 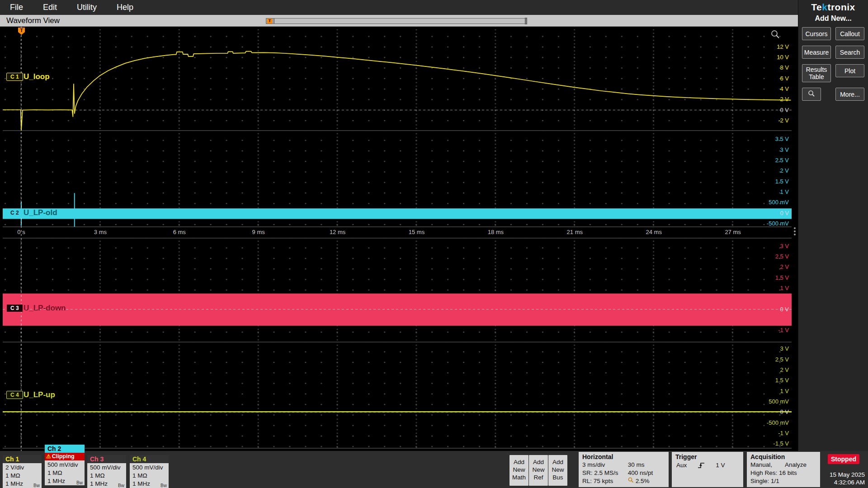 What do you see at coordinates (840, 479) in the screenshot?
I see `date-time: 15 May 2025 4:32:06 AM` at bounding box center [840, 479].